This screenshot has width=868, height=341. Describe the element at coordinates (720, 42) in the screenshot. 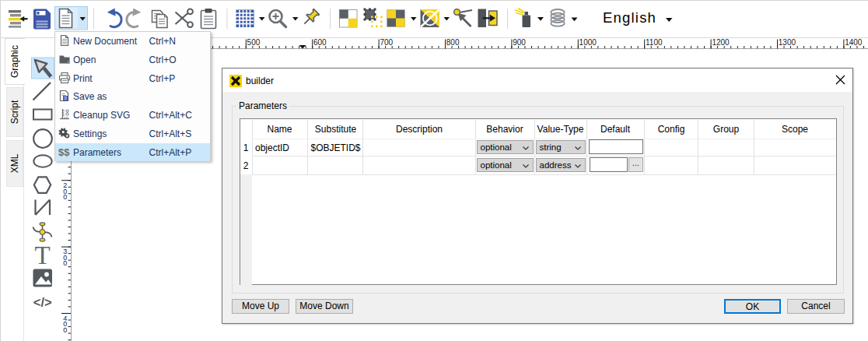

I see `svg-text: 1200` at that location.